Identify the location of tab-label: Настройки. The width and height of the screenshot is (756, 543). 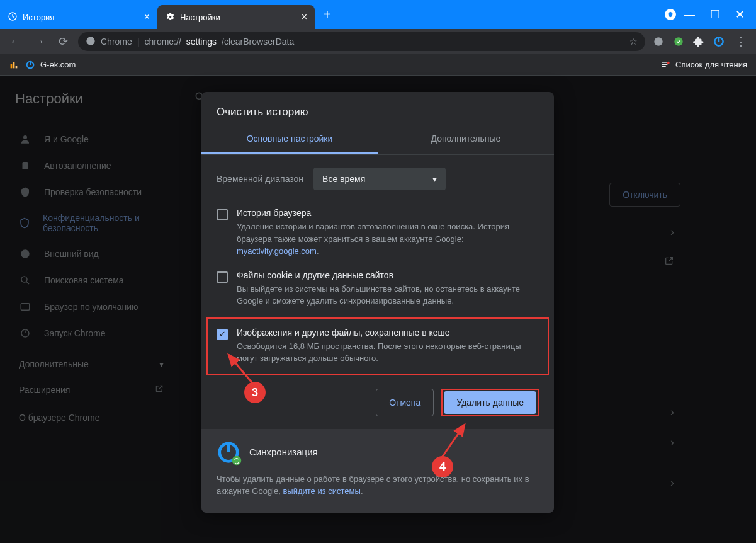
(200, 18).